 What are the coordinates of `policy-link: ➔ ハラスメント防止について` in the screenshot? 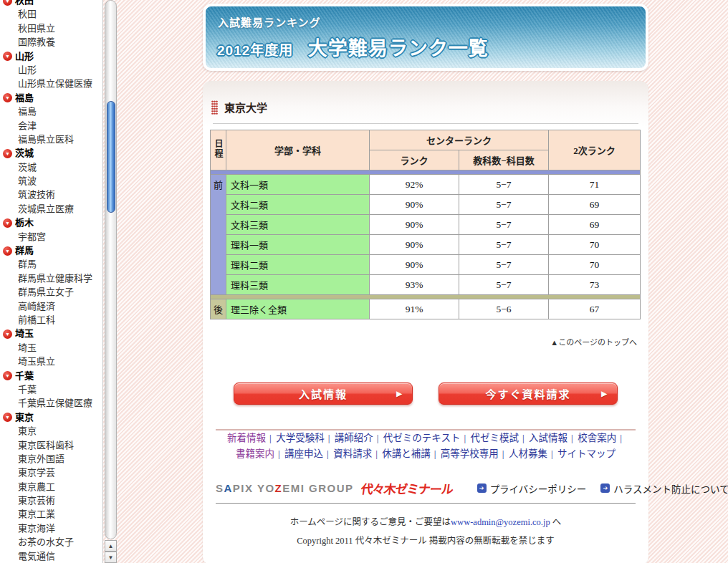 It's located at (664, 489).